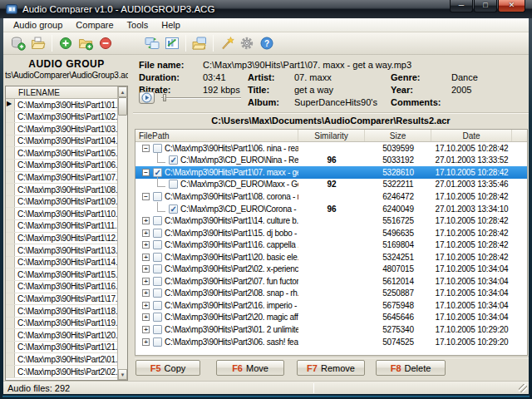  I want to click on list-item: C:\Max\mp3\90Hits\Part1\05. a, so click(62, 153).